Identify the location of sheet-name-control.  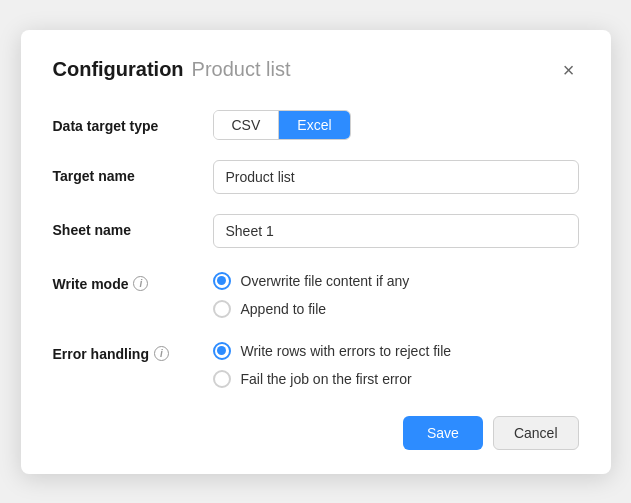
(396, 231).